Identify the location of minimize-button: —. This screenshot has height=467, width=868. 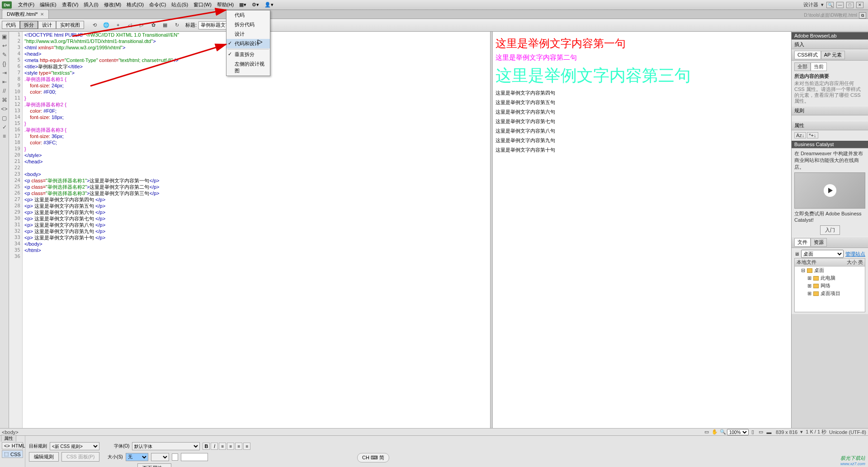
(840, 5).